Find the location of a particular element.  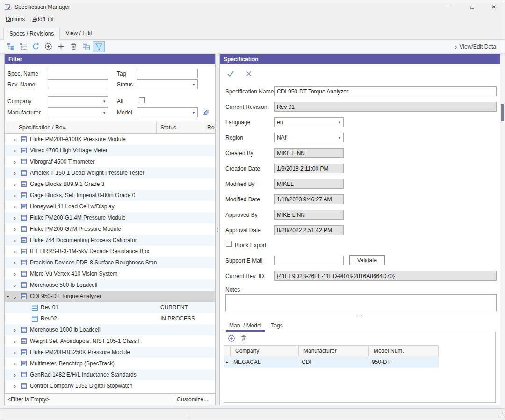

clear-filter-button is located at coordinates (206, 112).